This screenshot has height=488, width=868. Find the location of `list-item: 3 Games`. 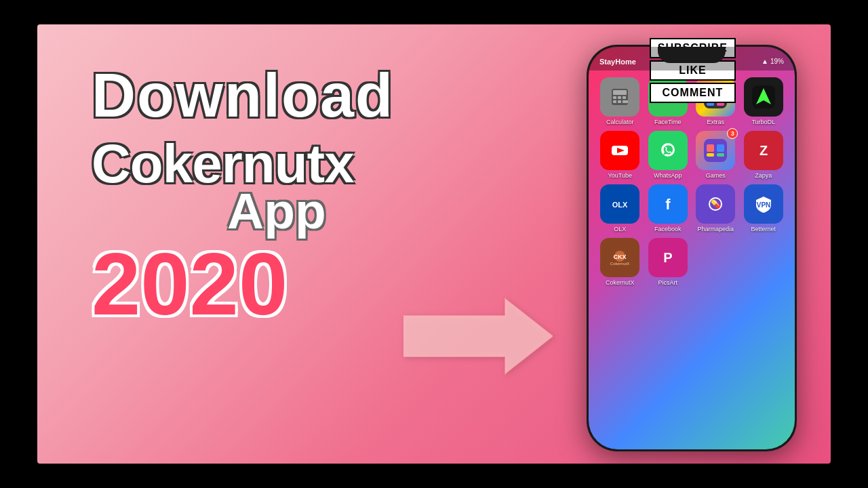

list-item: 3 Games is located at coordinates (716, 155).